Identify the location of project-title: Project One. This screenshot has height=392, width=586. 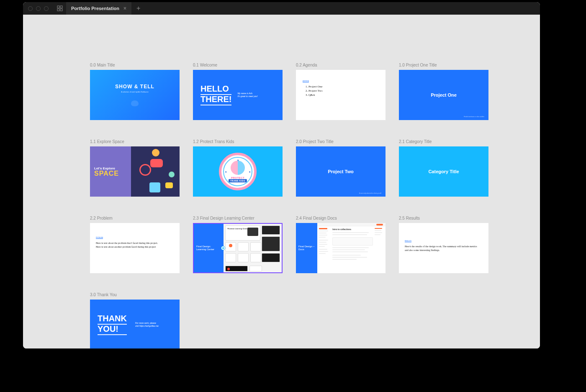
(444, 95).